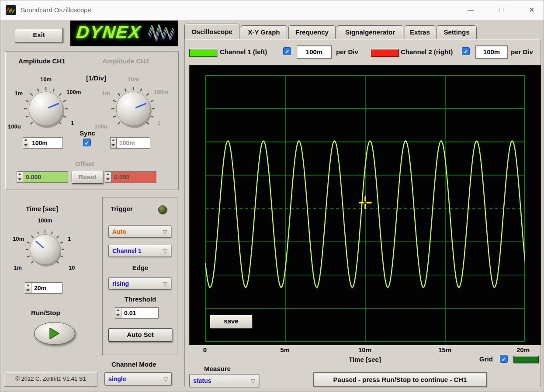 The width and height of the screenshot is (544, 392). What do you see at coordinates (426, 52) in the screenshot?
I see `ch2-label: Channel 2 (right)` at bounding box center [426, 52].